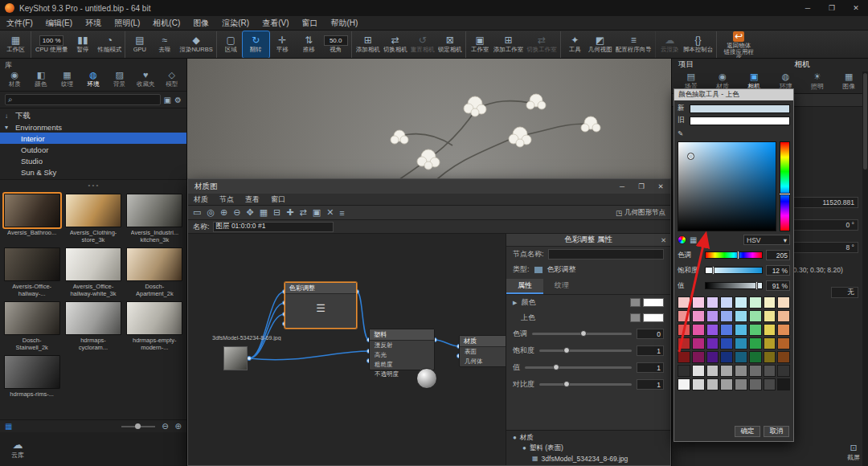 The image size is (868, 466). I want to click on material-graph-tool-icon: ≡, so click(342, 213).